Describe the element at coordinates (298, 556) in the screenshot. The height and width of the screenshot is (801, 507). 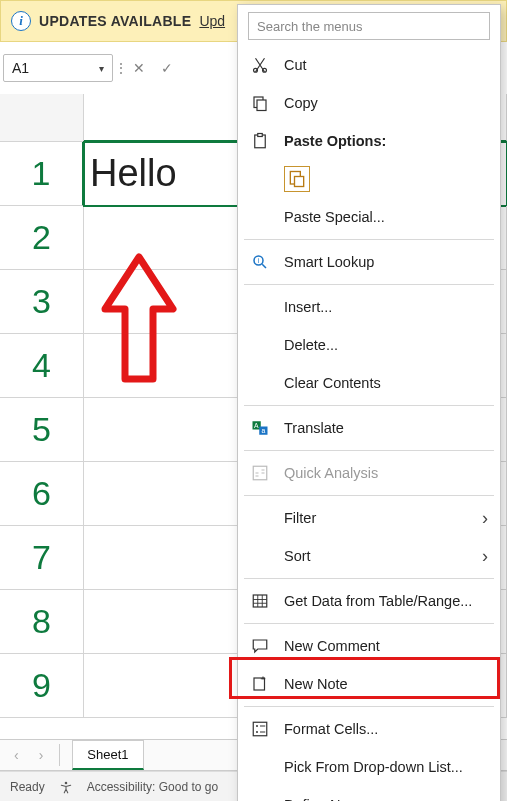
I see `menu-sort-label: Sort` at that location.